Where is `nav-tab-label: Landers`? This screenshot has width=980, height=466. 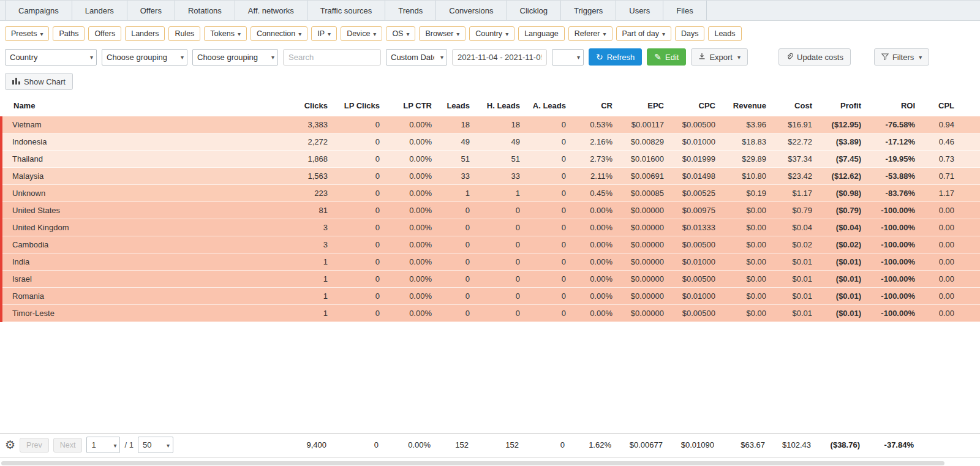 nav-tab-label: Landers is located at coordinates (99, 11).